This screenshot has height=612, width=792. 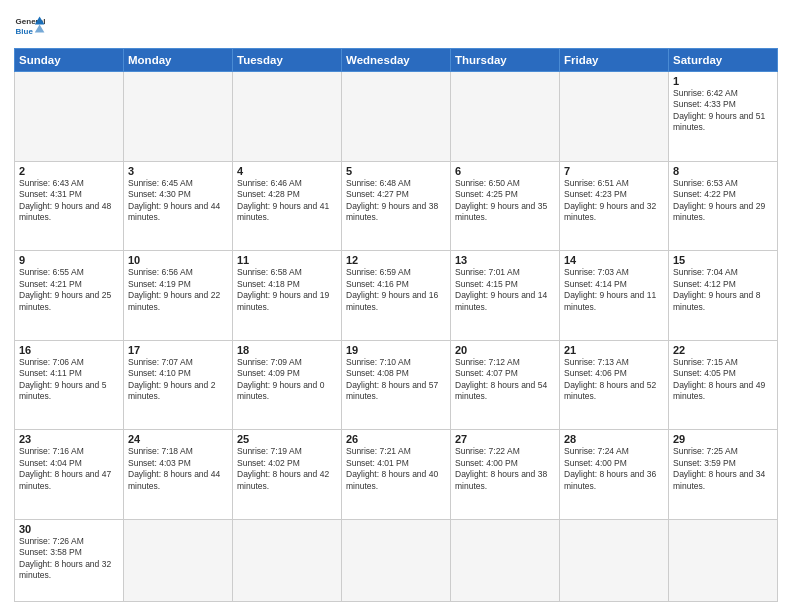 What do you see at coordinates (287, 439) in the screenshot?
I see `day-number: 25` at bounding box center [287, 439].